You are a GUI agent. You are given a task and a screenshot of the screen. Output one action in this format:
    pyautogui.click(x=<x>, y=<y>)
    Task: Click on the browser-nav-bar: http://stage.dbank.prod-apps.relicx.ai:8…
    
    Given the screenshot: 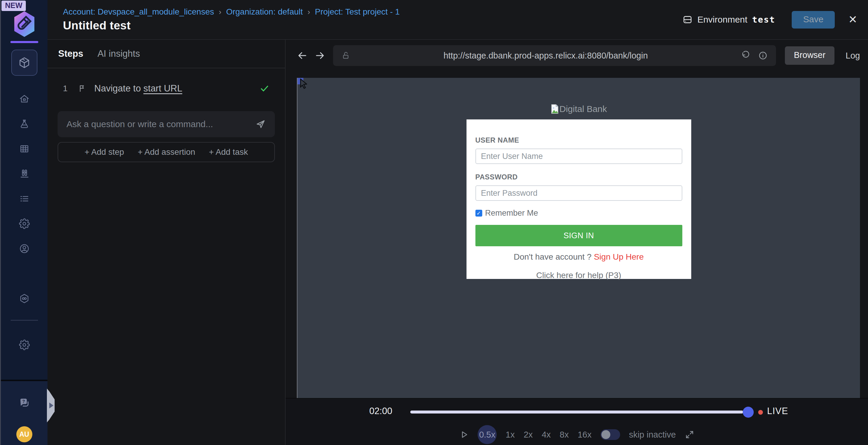 What is the action you would take?
    pyautogui.click(x=577, y=55)
    